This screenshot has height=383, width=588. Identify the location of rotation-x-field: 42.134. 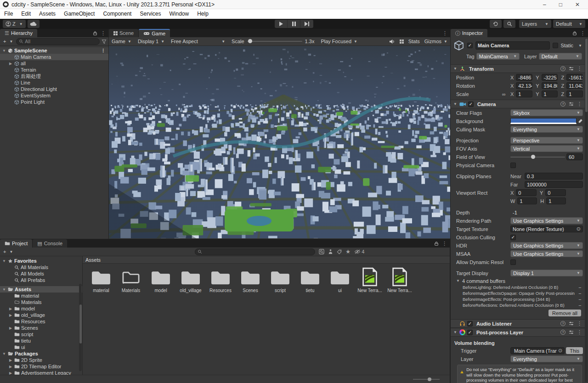
(524, 85).